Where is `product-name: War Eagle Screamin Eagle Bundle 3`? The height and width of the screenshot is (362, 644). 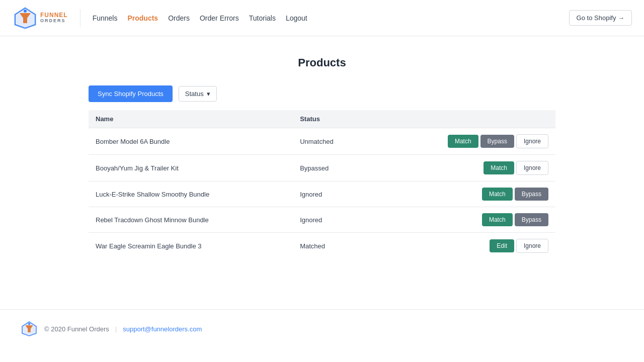
product-name: War Eagle Screamin Eagle Bundle 3 is located at coordinates (191, 246).